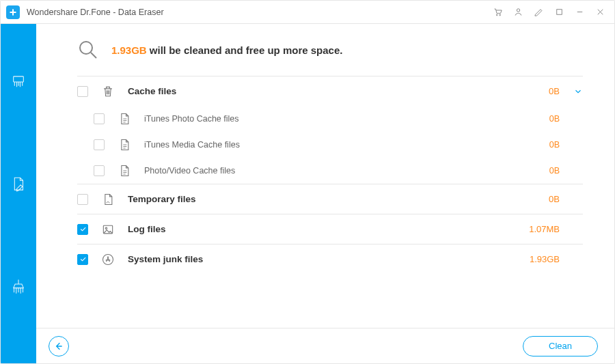  I want to click on category-row-cache: Cache files0B, so click(330, 91).